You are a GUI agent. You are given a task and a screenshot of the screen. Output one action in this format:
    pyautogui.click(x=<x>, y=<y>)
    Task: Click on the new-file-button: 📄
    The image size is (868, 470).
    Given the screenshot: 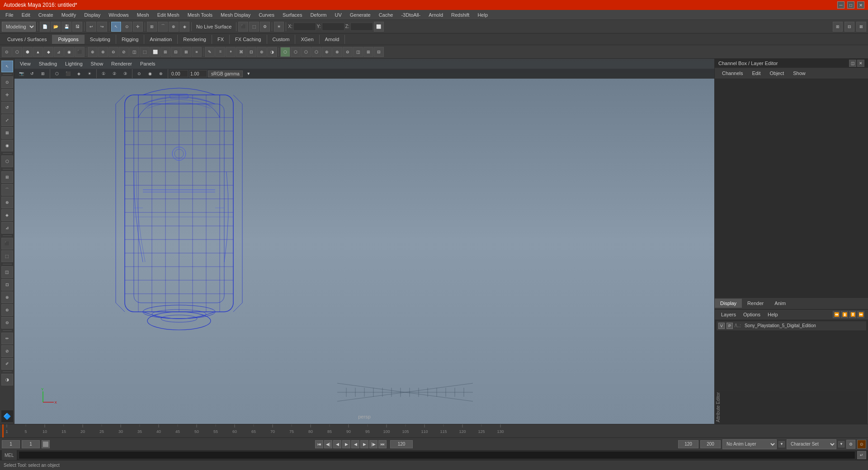 What is the action you would take?
    pyautogui.click(x=45, y=27)
    